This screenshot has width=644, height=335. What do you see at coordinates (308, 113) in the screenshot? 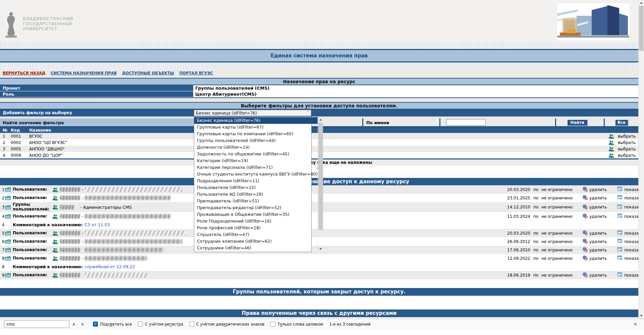
I see `chevron-down-icon: ˅` at bounding box center [308, 113].